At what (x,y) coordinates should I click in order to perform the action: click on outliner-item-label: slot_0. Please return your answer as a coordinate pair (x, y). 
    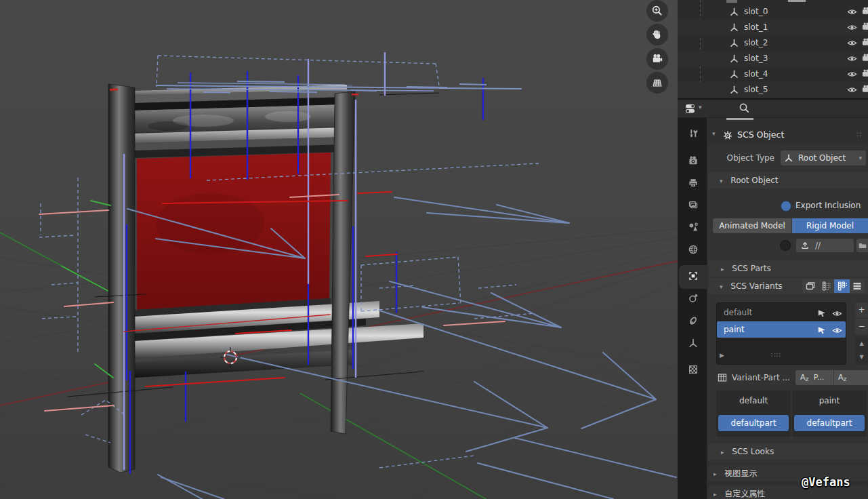
    Looking at the image, I should click on (756, 12).